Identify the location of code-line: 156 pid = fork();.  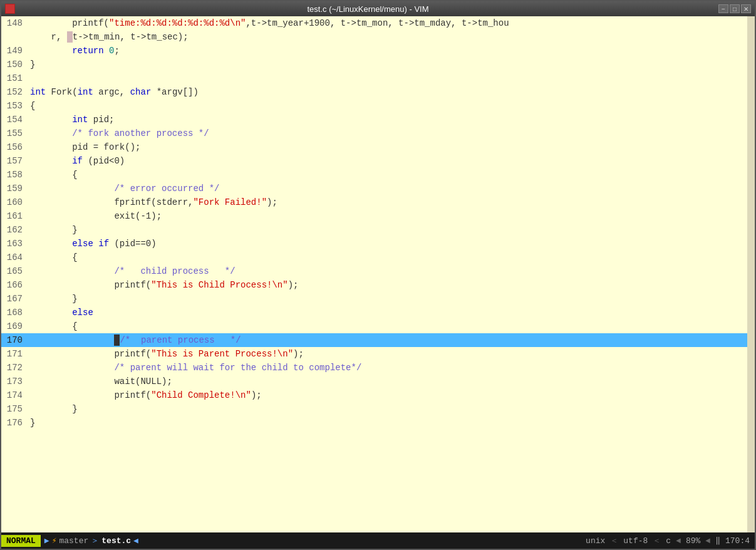
(375, 147).